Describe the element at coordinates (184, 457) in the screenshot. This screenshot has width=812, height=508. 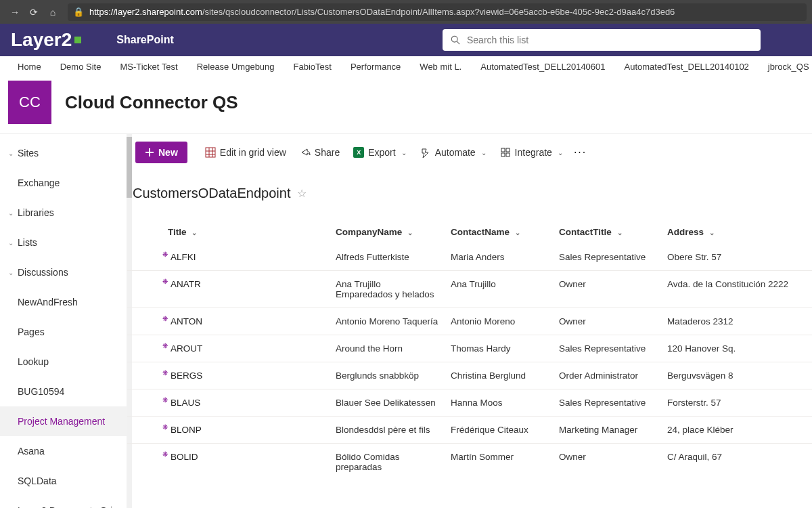
I see `item-title-link: BOLID` at that location.